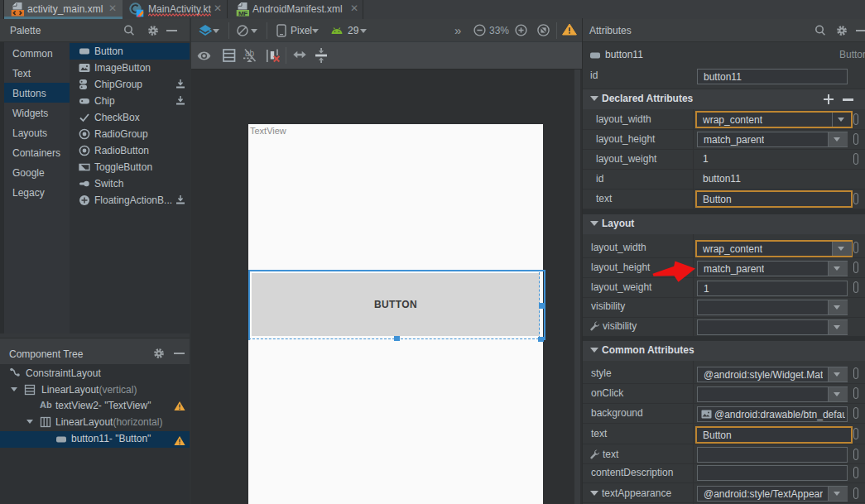 This screenshot has height=504, width=865. I want to click on svg-text: MF, so click(243, 13).